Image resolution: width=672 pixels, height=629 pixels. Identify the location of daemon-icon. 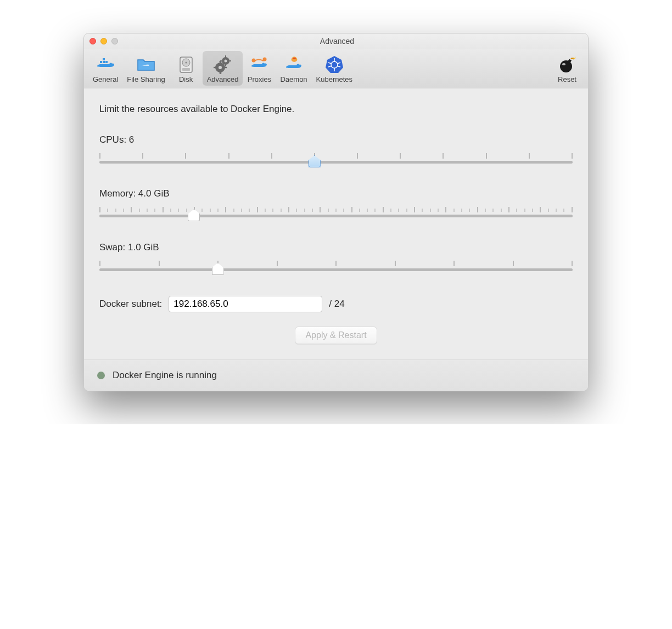
(294, 64).